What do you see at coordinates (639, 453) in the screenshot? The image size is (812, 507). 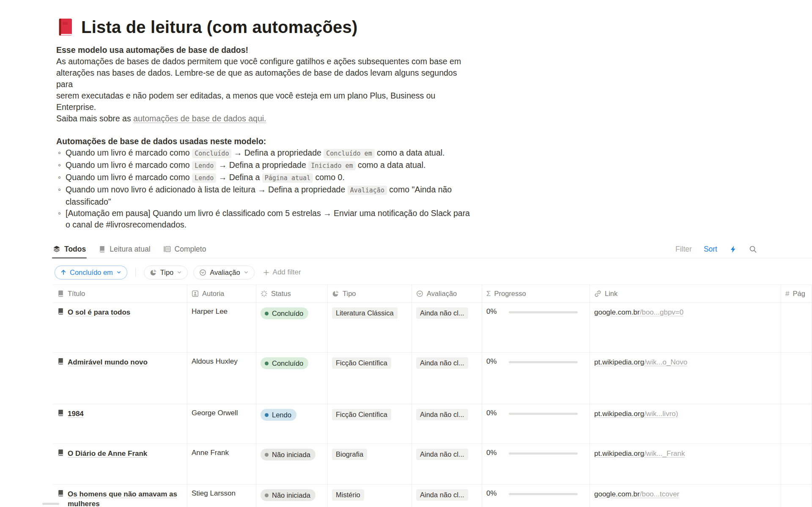 I see `external-link: pt.wikipedia.org/wik..._Frank` at bounding box center [639, 453].